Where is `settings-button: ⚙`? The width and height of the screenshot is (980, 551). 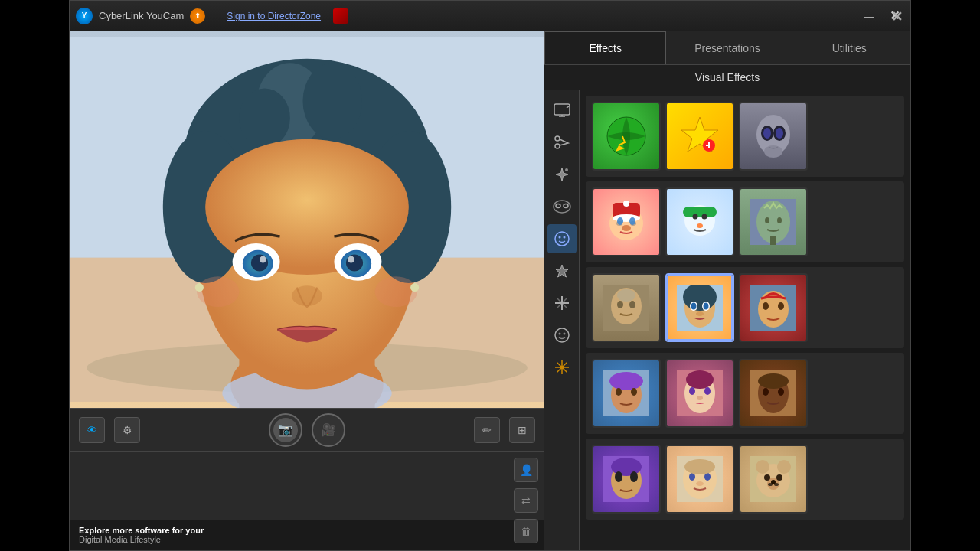
settings-button: ⚙ is located at coordinates (127, 430).